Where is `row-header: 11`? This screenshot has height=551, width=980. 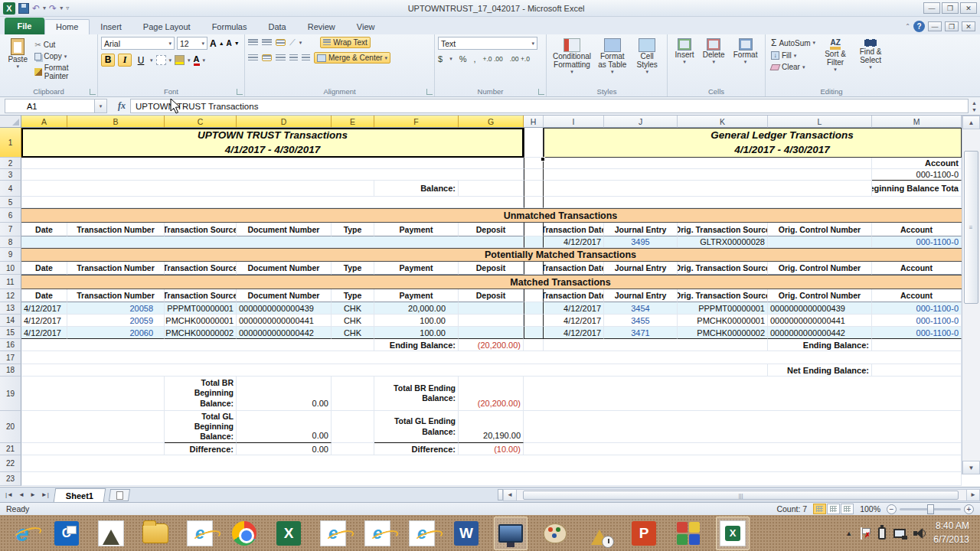
row-header: 11 is located at coordinates (11, 282).